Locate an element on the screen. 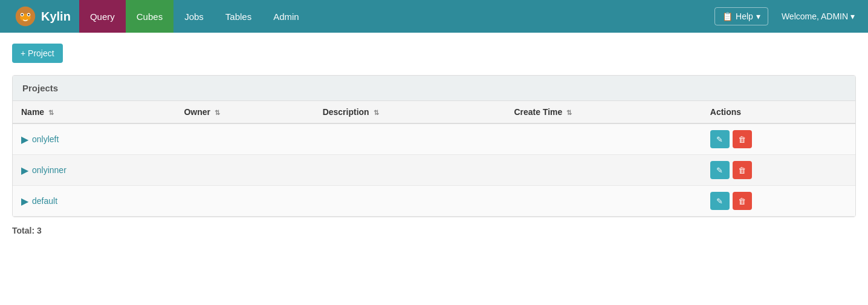  total-count: Total: 3 is located at coordinates (434, 231).